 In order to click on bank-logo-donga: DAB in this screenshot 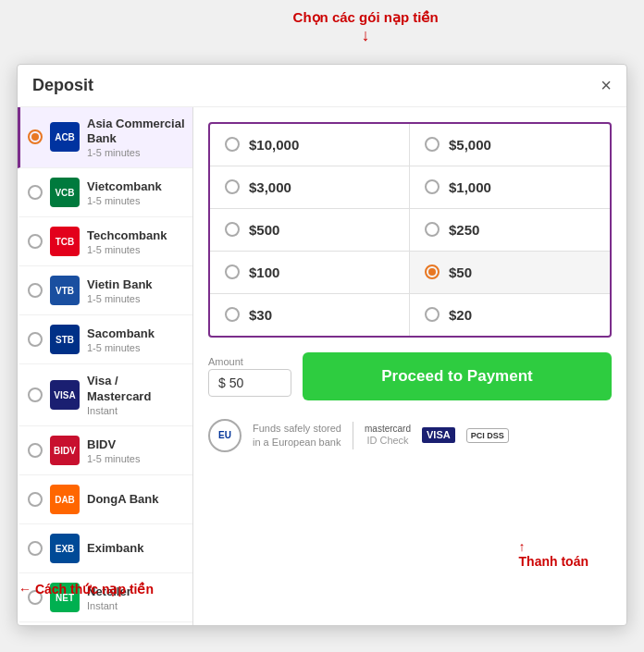, I will do `click(65, 499)`.